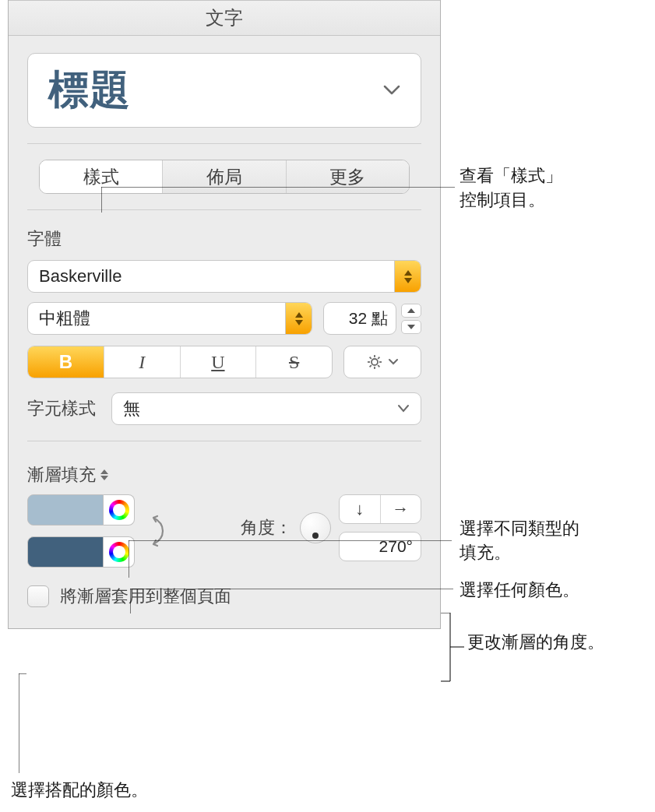 The height and width of the screenshot is (812, 655). What do you see at coordinates (298, 318) in the screenshot?
I see `font-weight-stepper` at bounding box center [298, 318].